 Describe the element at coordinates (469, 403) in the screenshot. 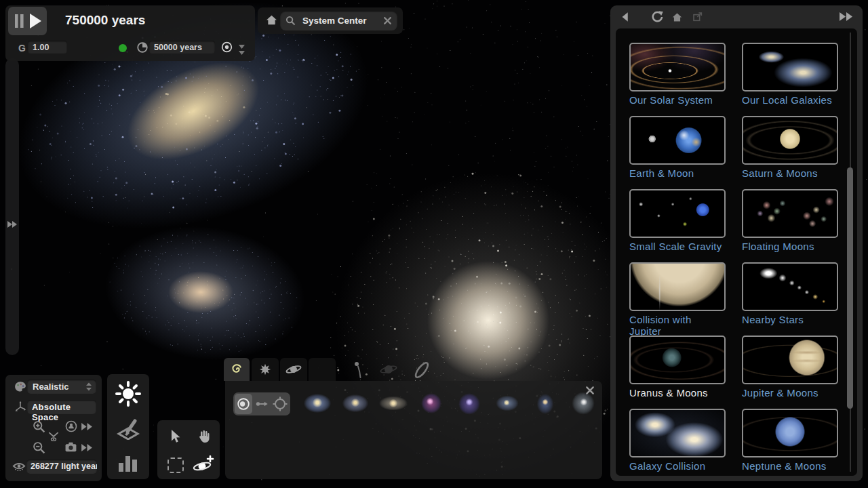

I see `galaxy-variant-irregular-galaxy-purple` at that location.